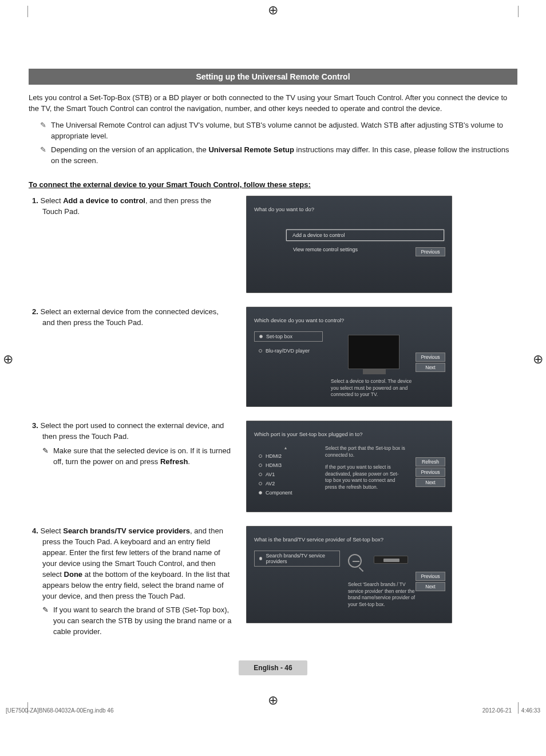 The width and height of the screenshot is (546, 756). I want to click on step-4: 4. Select Search brands/TV service provi…, so click(275, 581).